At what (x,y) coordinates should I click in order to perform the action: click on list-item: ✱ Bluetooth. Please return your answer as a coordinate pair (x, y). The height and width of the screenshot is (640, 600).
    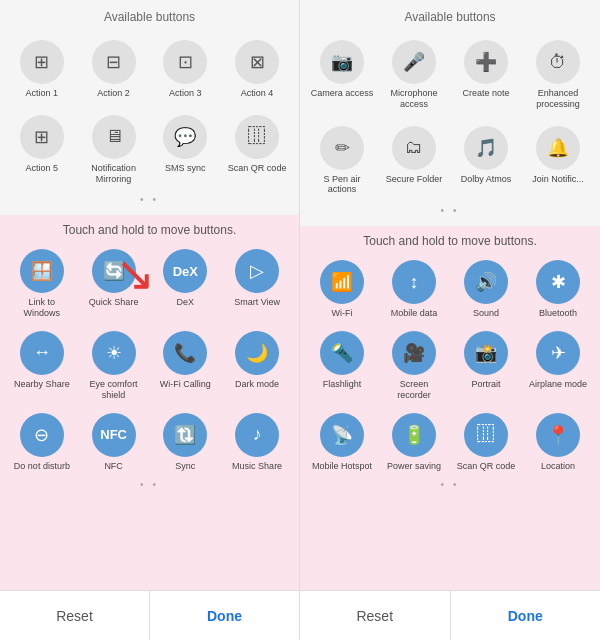
    Looking at the image, I should click on (558, 290).